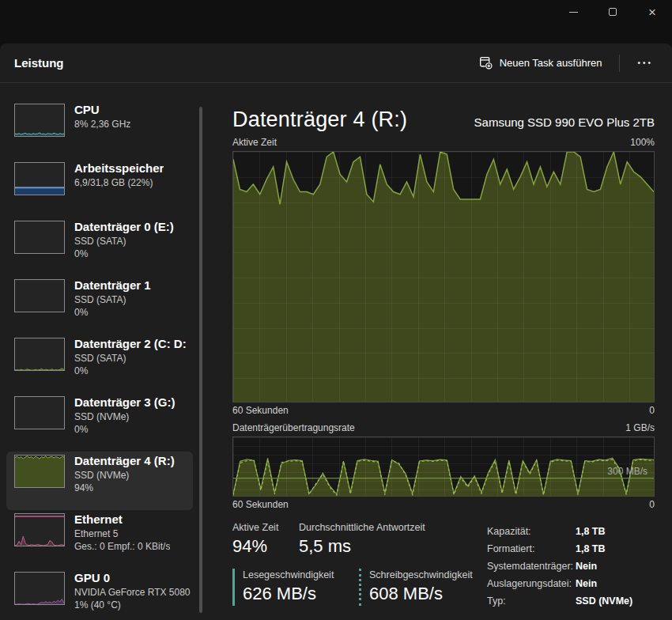 The height and width of the screenshot is (620, 672). I want to click on run-new-task-label: Neuen Task ausführen, so click(551, 63).